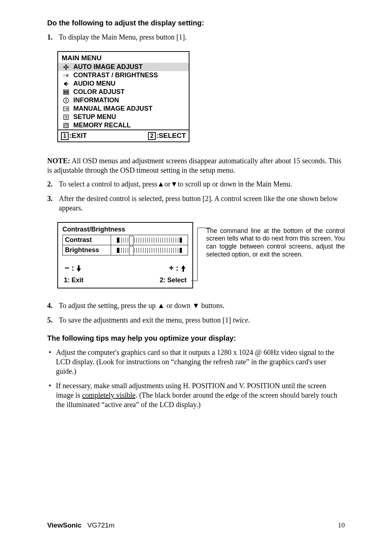 The image size is (392, 554). What do you see at coordinates (123, 126) in the screenshot?
I see `menu-item-memory-recall: MEMORY RECALL` at bounding box center [123, 126].